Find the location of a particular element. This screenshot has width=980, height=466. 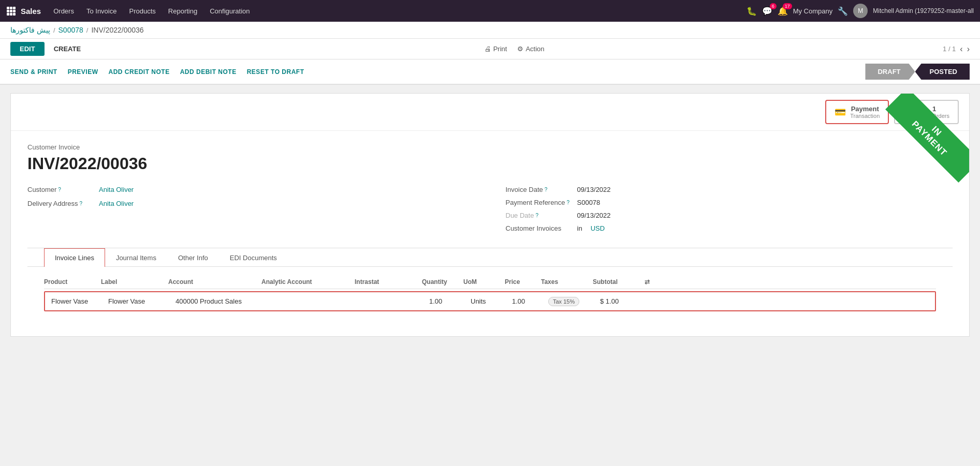

tabs-bar: Invoice Lines Journal Items Other Info E… is located at coordinates (490, 258).